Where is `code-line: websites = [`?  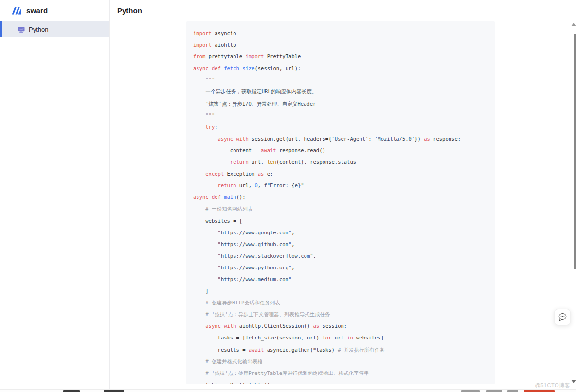 code-line: websites = [ is located at coordinates (341, 221).